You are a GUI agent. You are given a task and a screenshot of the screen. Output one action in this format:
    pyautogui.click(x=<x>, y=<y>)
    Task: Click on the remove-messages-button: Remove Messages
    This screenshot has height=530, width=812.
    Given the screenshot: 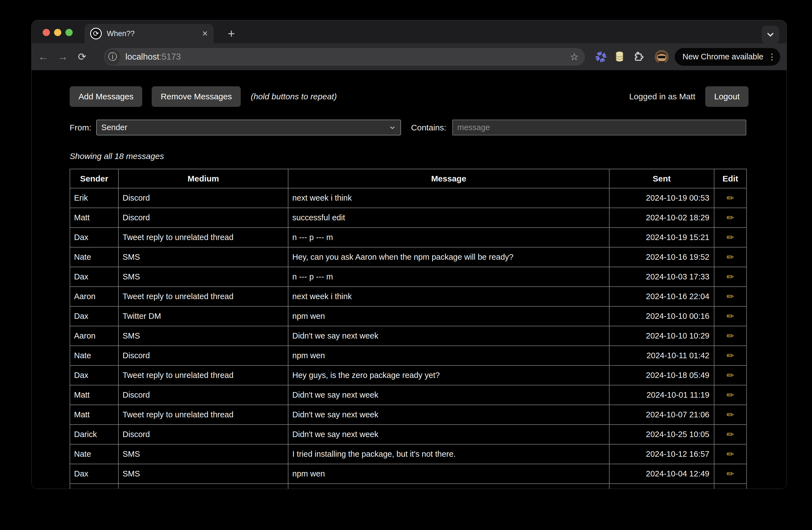 What is the action you would take?
    pyautogui.click(x=197, y=97)
    